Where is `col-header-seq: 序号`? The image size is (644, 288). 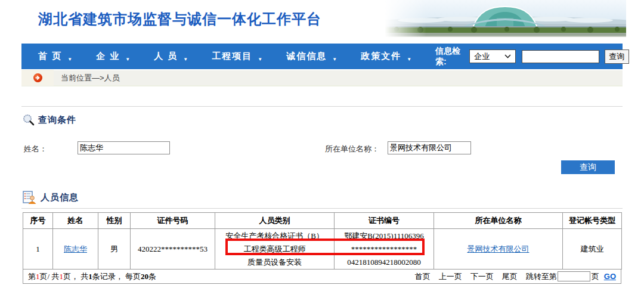
col-header-seq: 序号 is located at coordinates (38, 221).